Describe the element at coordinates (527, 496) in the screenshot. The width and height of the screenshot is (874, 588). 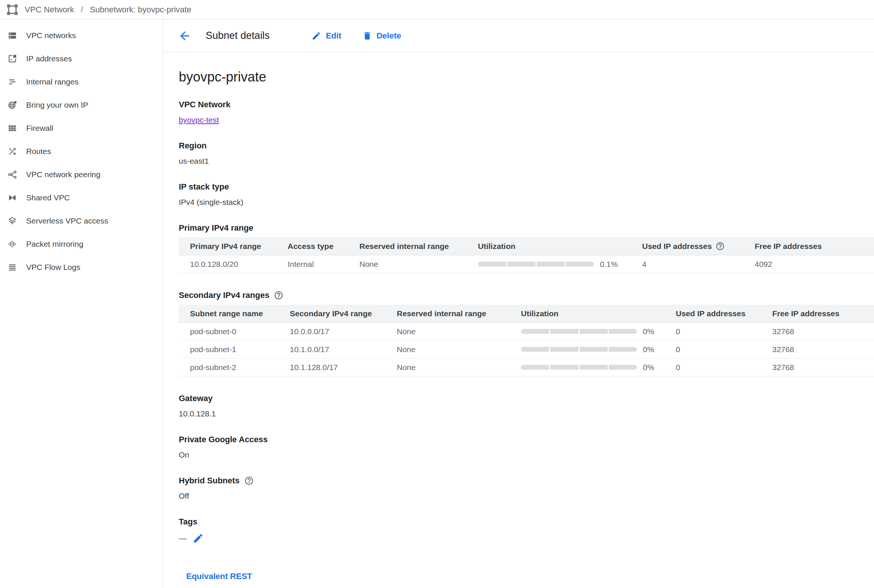
I see `field-value: Off` at that location.